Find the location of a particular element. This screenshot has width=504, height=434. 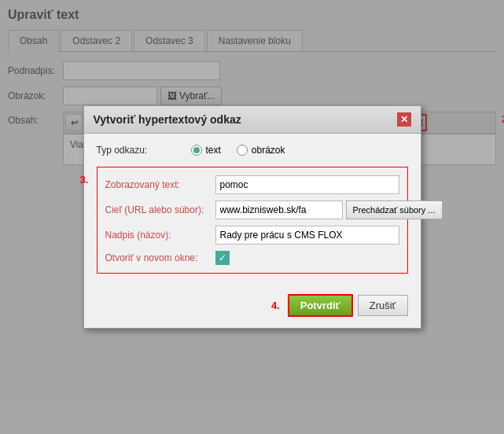

novookno-row: Otvoriť v novom okne: ✓ is located at coordinates (252, 258).